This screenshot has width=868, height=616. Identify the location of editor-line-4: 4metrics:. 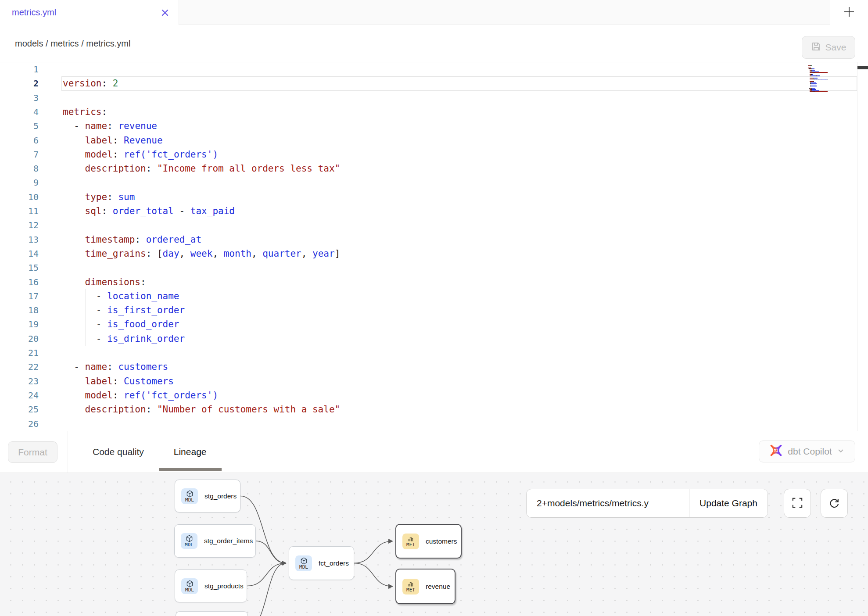
(434, 112).